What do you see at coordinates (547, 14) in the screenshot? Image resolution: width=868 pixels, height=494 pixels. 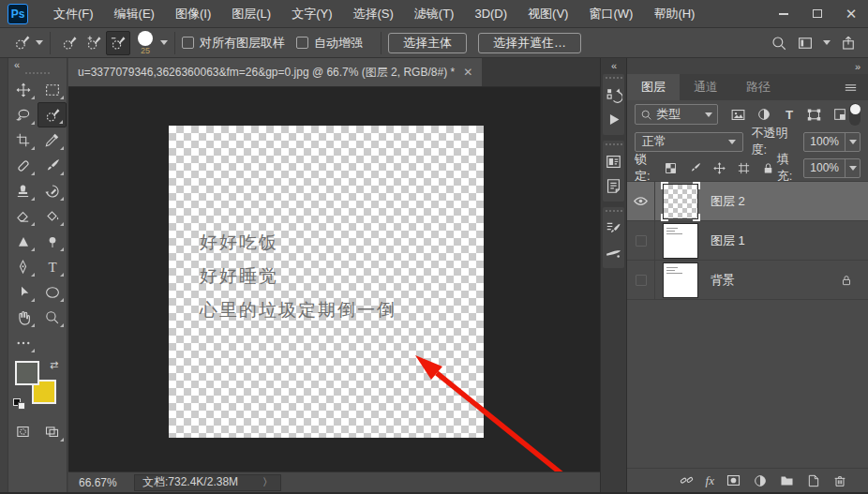 I see `menu-view: 视图(V)` at bounding box center [547, 14].